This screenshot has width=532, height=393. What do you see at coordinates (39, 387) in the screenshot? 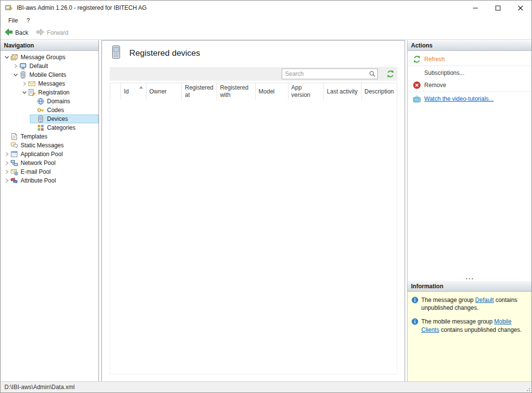
I see `data-file-path: D:\IBI-aws\Admin\Data.xml` at bounding box center [39, 387].